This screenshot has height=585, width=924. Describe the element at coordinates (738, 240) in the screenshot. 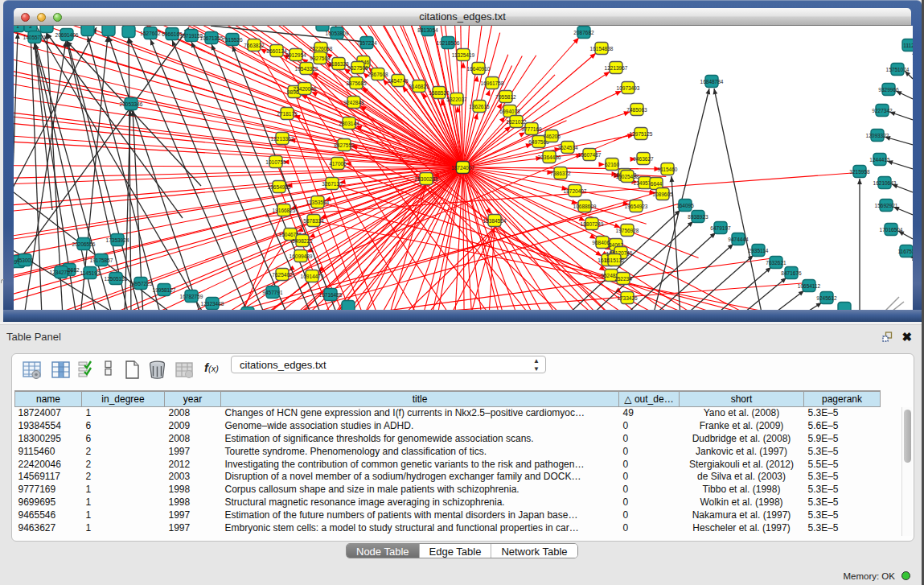

I see `svg-text: 9474444` at that location.